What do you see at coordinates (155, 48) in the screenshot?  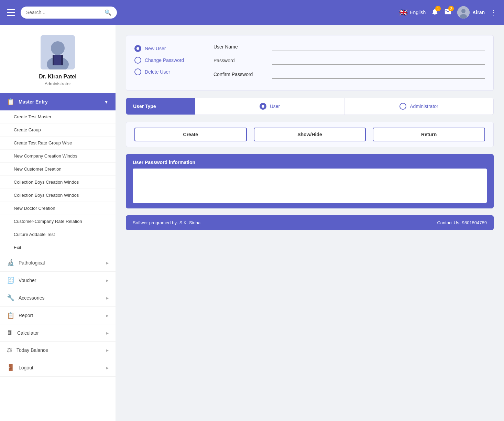 I see `radio-label-0: New User` at bounding box center [155, 48].